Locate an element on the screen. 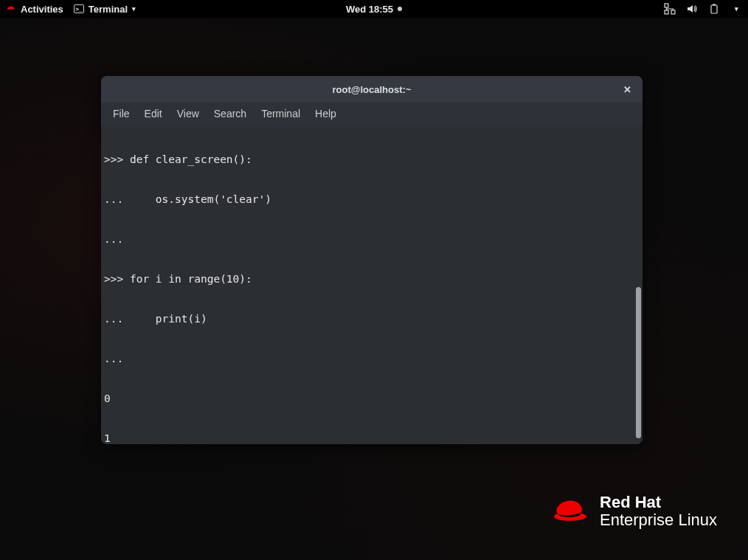  menu-search: Search is located at coordinates (230, 114).